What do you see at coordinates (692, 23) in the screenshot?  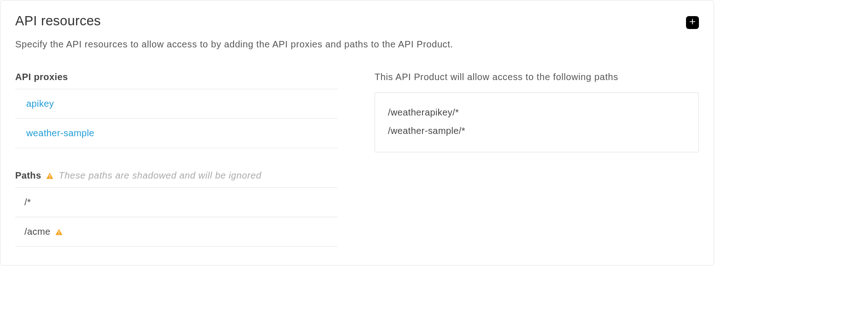 I see `add-resource-button` at bounding box center [692, 23].